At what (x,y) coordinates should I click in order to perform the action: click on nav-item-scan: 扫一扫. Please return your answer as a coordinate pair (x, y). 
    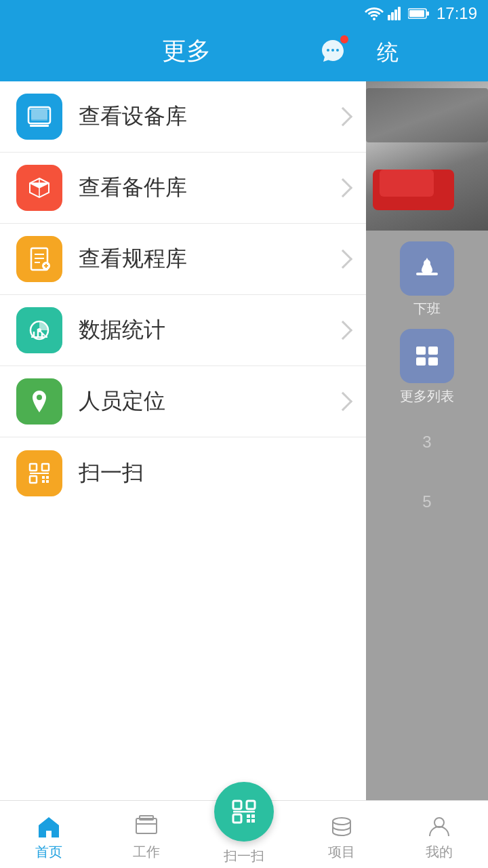
    Looking at the image, I should click on (244, 821).